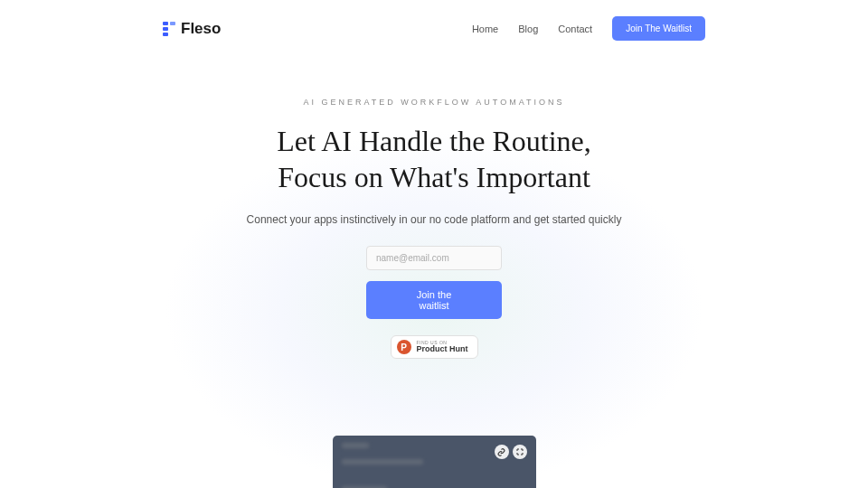 The image size is (868, 488). What do you see at coordinates (434, 347) in the screenshot?
I see `product-hunt-badge: P FIND US ON Product Hunt` at bounding box center [434, 347].